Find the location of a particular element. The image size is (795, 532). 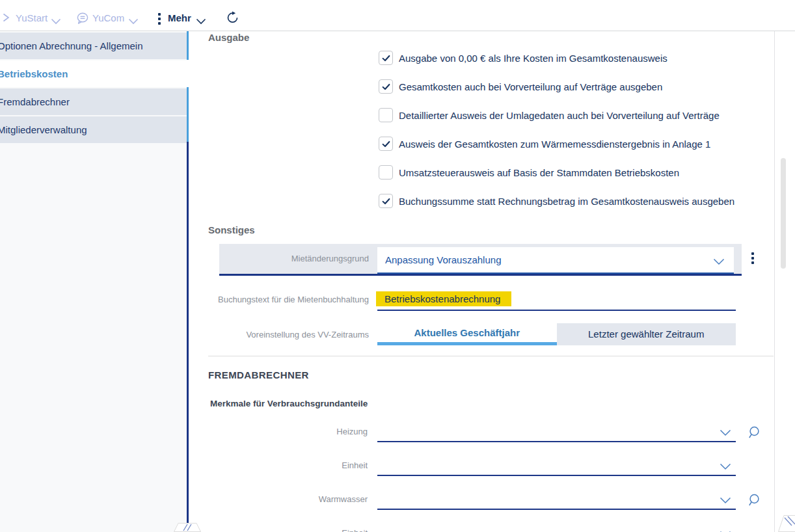

checkbox-row: Detaillierter Ausweis der Umlagedaten au… is located at coordinates (549, 115).